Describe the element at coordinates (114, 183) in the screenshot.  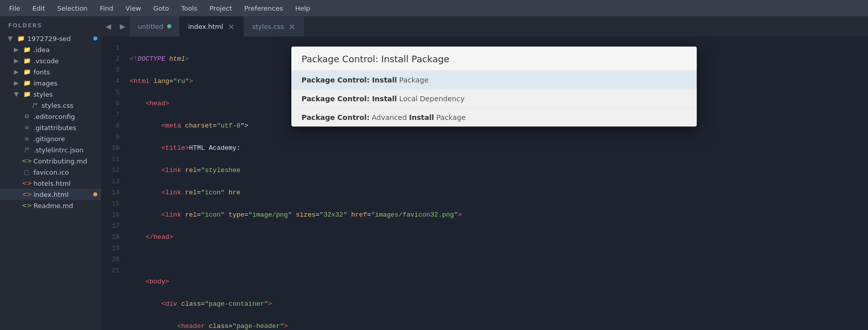
I see `line-numbers: 12345 678910 1112131415 1617181920 21` at that location.